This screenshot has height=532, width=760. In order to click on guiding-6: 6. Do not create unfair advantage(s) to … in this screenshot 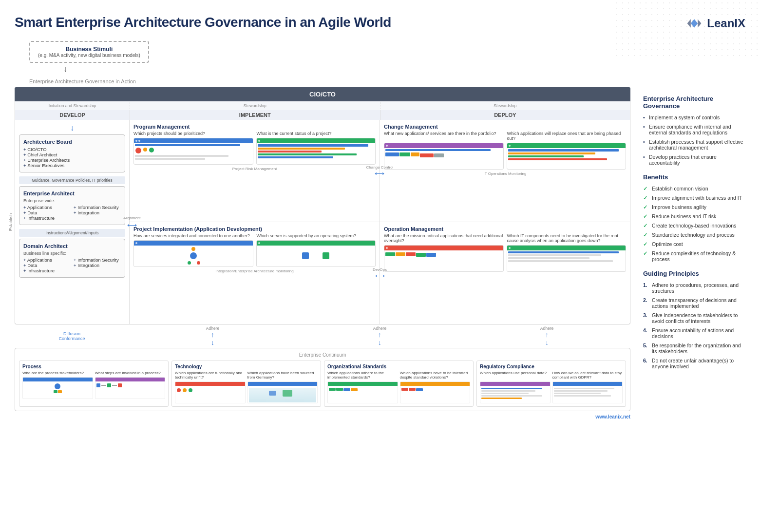, I will do `click(694, 363)`.